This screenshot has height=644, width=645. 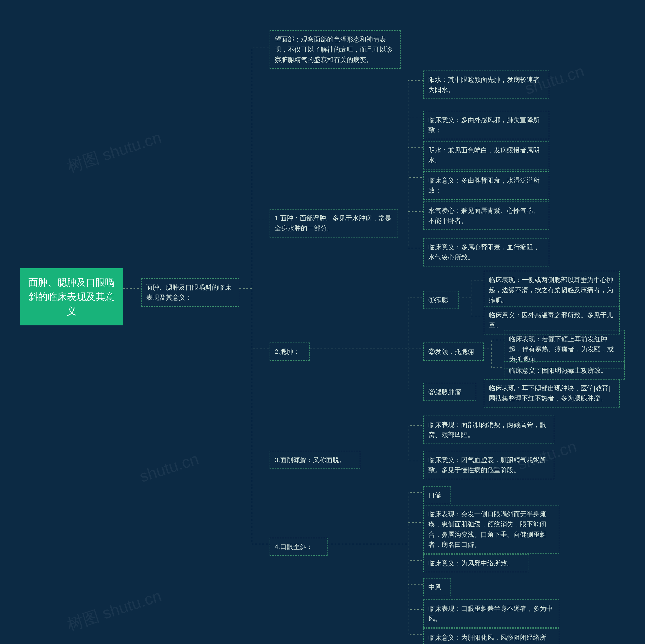 What do you see at coordinates (486, 85) in the screenshot?
I see `node-yangshui: 阳水：其中眼睑颜面先肿，发病较速者为阳水。` at bounding box center [486, 85].